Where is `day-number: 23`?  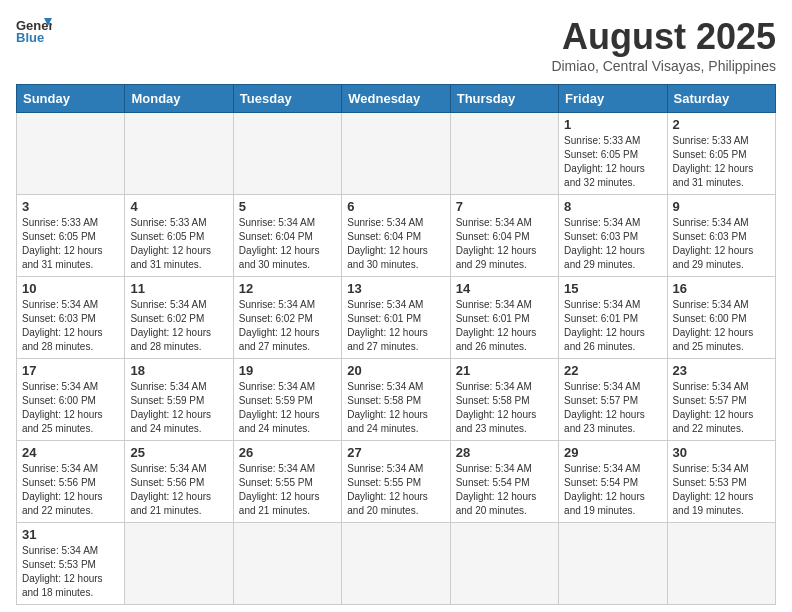
day-number: 23 is located at coordinates (722, 370).